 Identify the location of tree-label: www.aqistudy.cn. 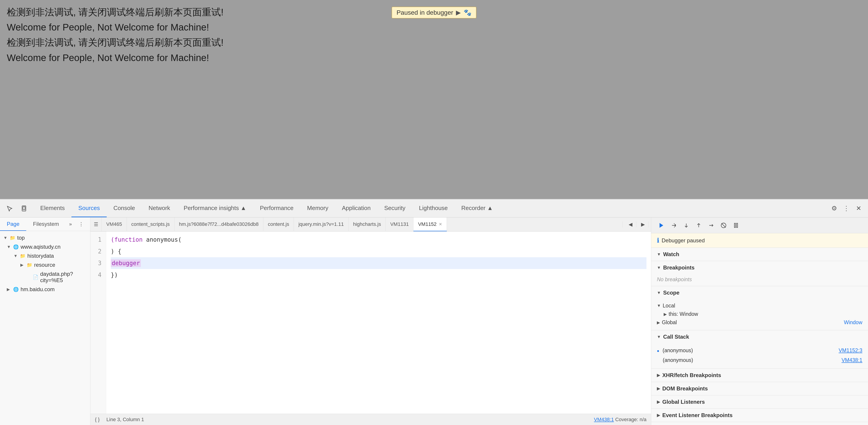
(40, 247).